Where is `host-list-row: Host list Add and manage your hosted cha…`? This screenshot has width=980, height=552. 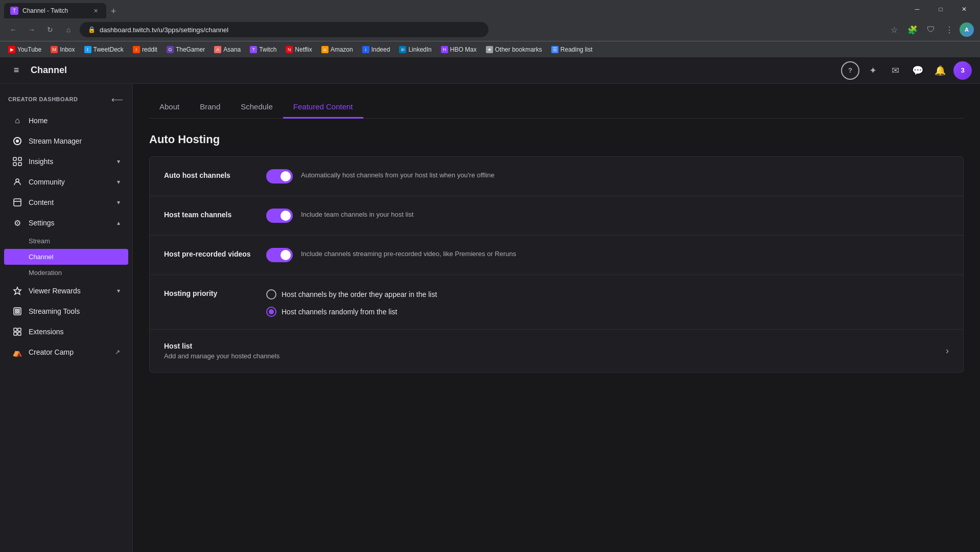
host-list-row: Host list Add and manage your hosted cha… is located at coordinates (556, 351).